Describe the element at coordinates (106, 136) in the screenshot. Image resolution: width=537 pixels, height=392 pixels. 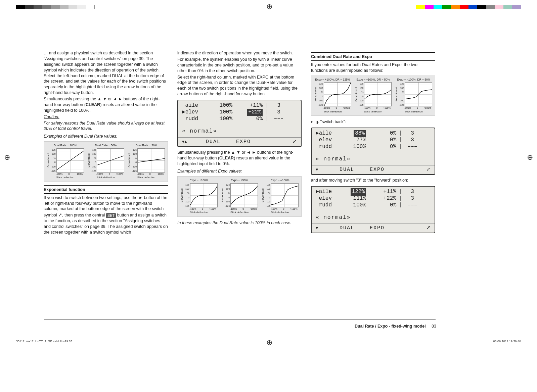
I see `example-heading: Examples of different Dual Rate values:` at that location.